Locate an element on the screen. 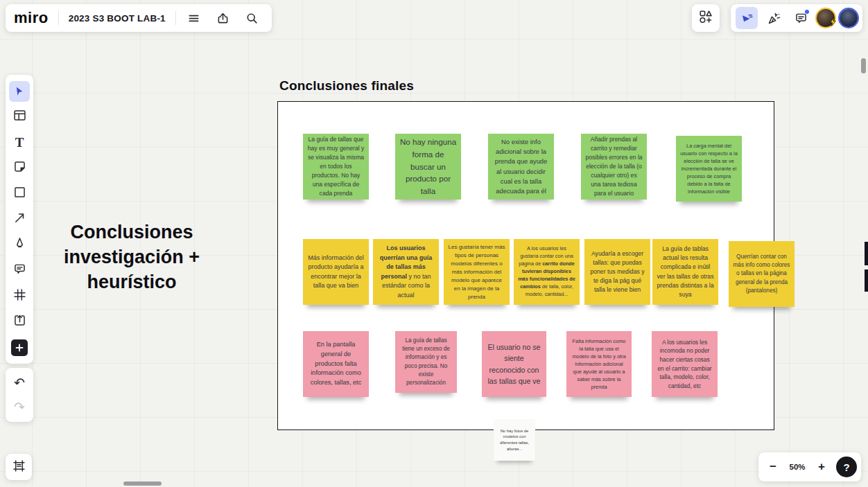  export-button is located at coordinates (223, 18).